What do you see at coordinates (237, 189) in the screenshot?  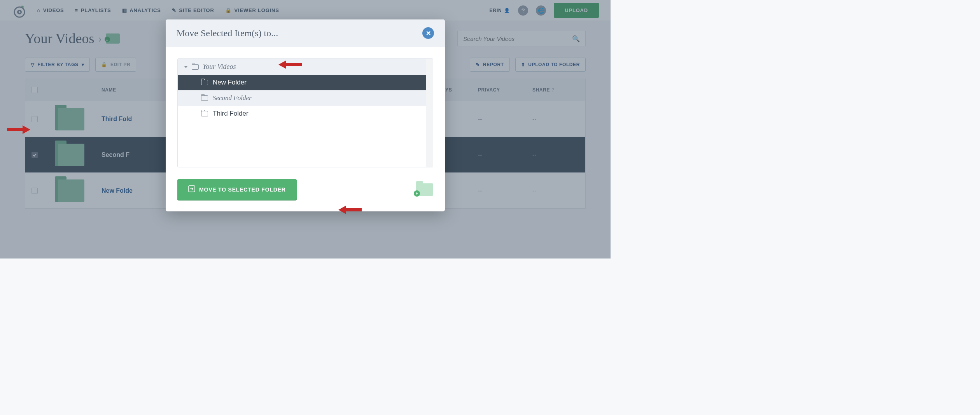 I see `move-to-selected-folder-button: MOVE TO SELECTED FOLDER` at bounding box center [237, 189].